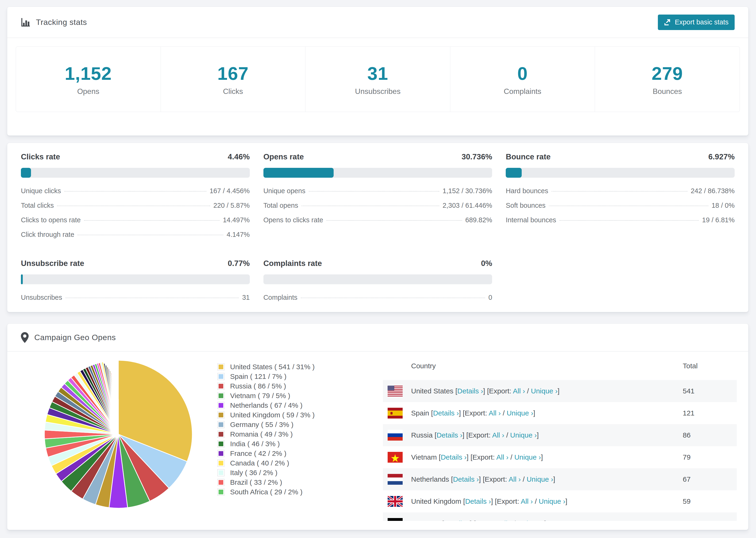  I want to click on country-cell: Germany [Details ›] [Export: All › / Uni…, so click(547, 520).